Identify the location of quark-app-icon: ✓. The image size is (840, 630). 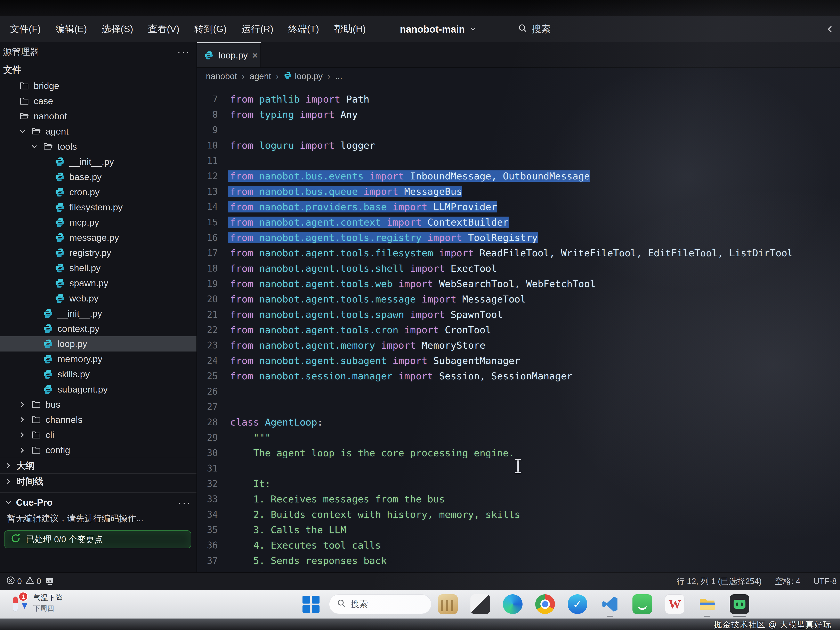
(578, 604).